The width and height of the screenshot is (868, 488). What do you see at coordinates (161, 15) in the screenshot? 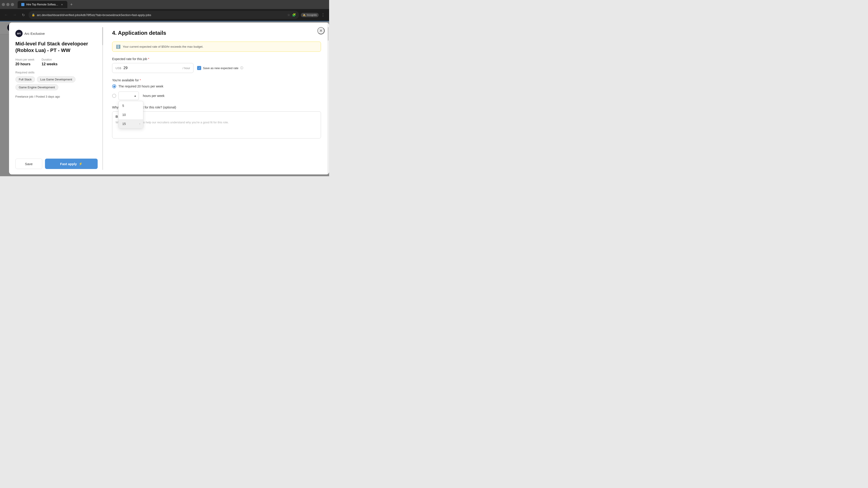
I see `url-text: arc.dev/dashboard/d/verified-jobs/kdb78f…` at bounding box center [161, 15].